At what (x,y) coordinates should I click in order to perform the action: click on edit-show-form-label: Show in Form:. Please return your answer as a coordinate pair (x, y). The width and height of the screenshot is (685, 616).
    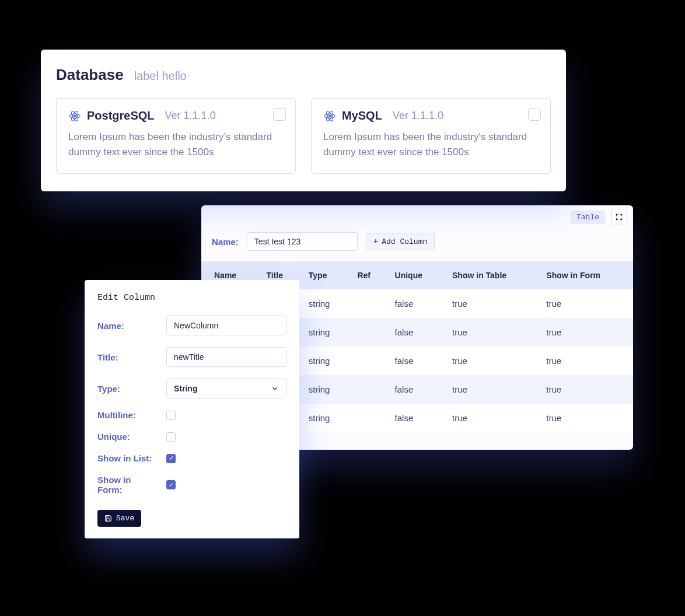
    Looking at the image, I should click on (128, 485).